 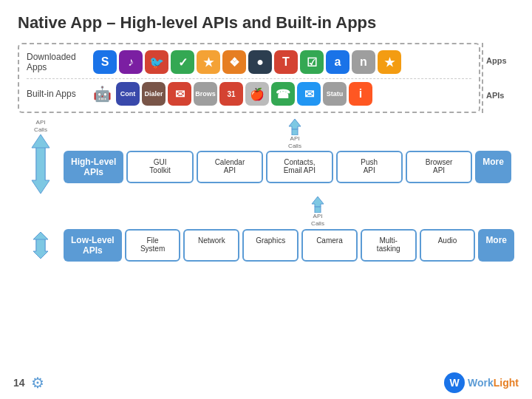 What do you see at coordinates (153, 245) in the screenshot?
I see `file-system-box: FileSystem` at bounding box center [153, 245].